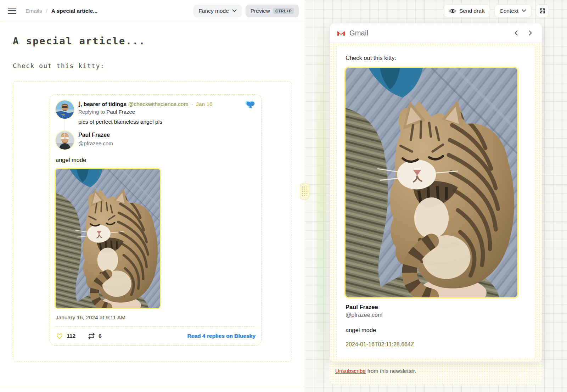 This screenshot has height=392, width=567. Describe the element at coordinates (65, 128) in the screenshot. I see `thread-line` at that location.